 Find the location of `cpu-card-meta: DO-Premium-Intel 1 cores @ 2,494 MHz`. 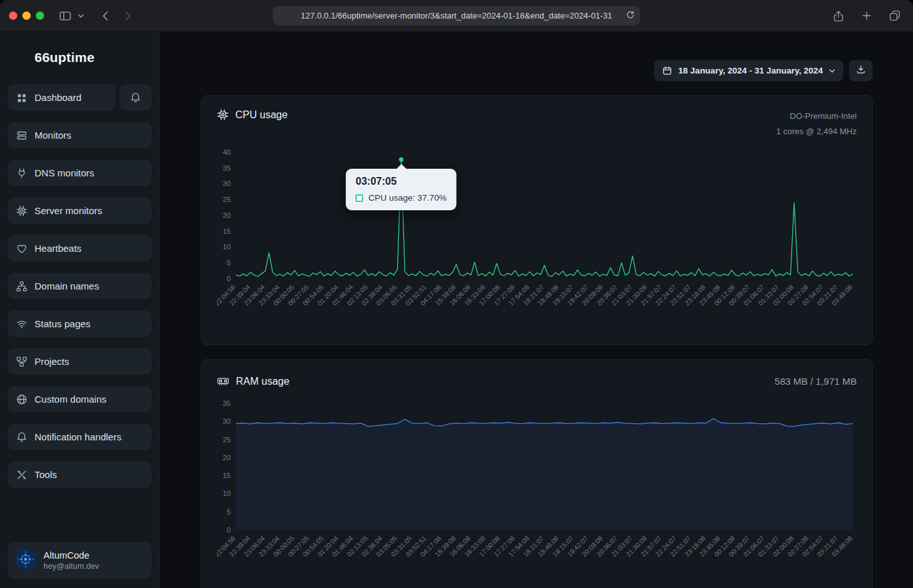

cpu-card-meta: DO-Premium-Intel 1 cores @ 2,494 MHz is located at coordinates (816, 124).